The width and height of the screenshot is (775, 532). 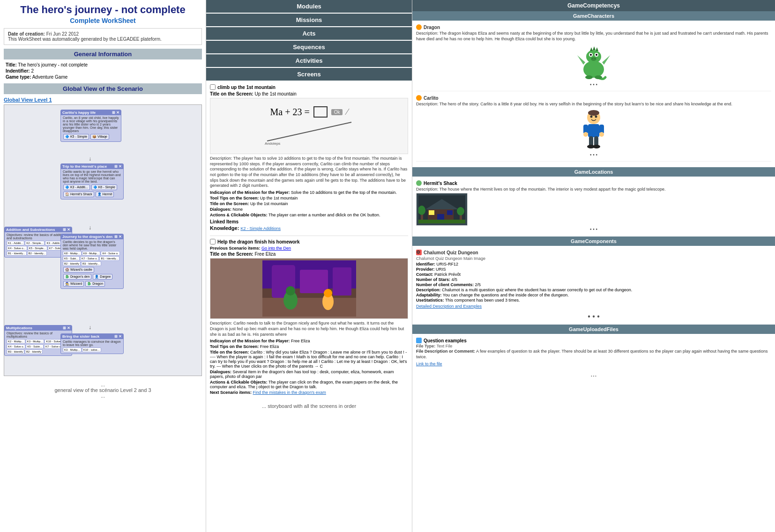 I want to click on dragon-name: Dragon, so click(x=432, y=27).